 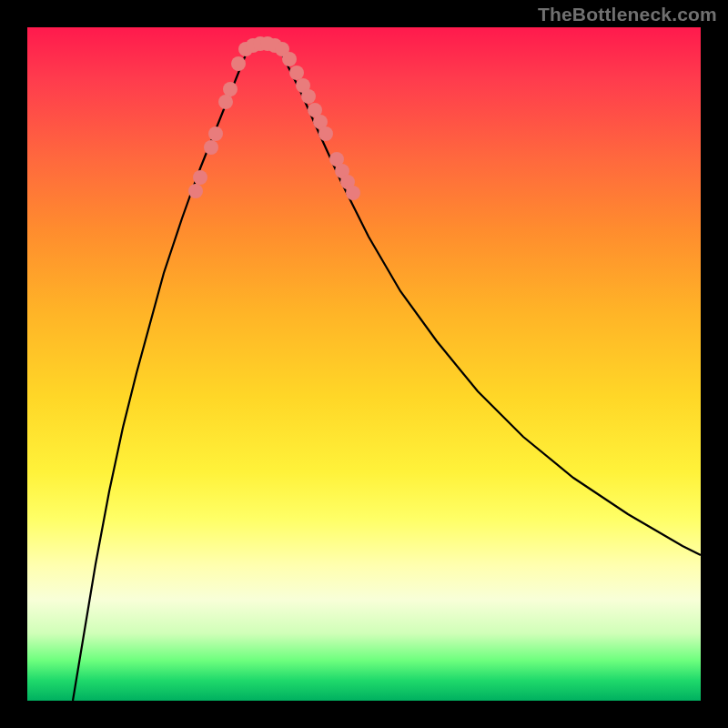 I want to click on chart-markers, so click(x=275, y=118).